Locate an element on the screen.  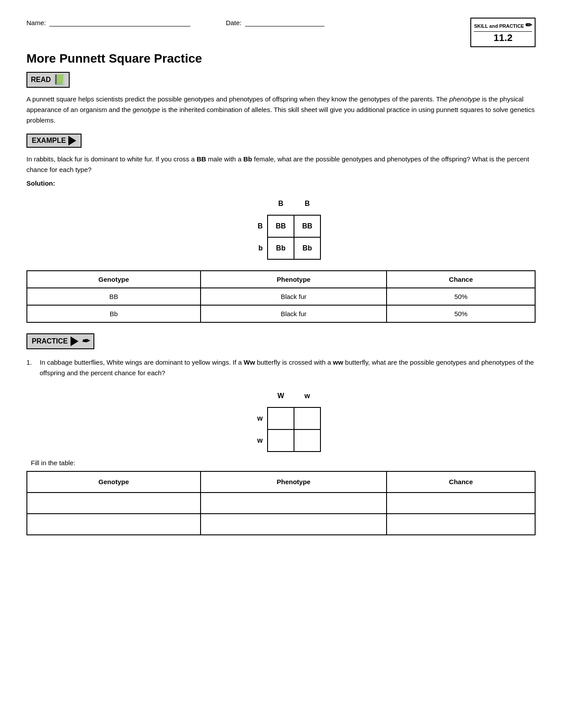
practice-item-1: 1. In cabbage butterflies, White wings a… is located at coordinates (281, 368).